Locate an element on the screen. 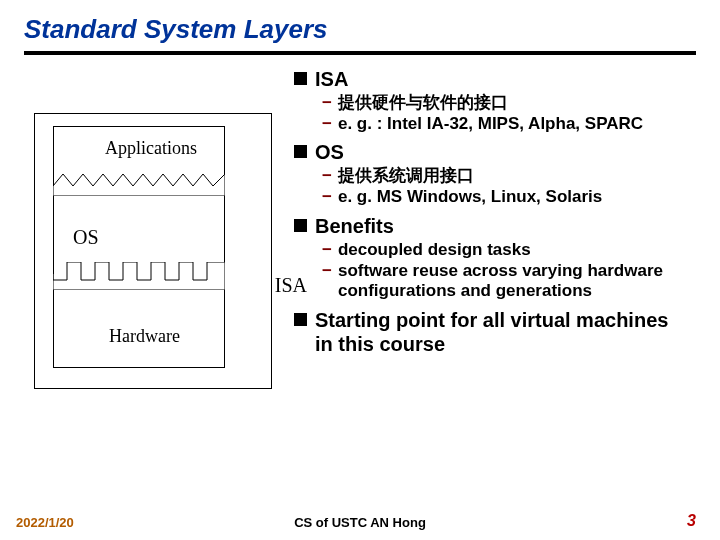  label-isa: ISA is located at coordinates (291, 286).